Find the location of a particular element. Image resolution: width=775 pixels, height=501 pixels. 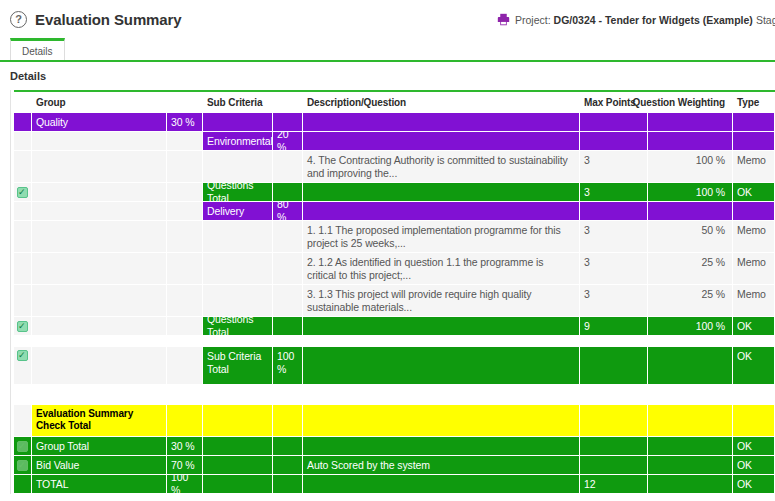

cell-question-weighting: 50 % is located at coordinates (690, 236).